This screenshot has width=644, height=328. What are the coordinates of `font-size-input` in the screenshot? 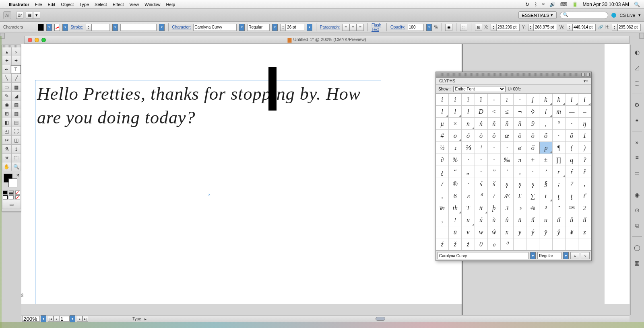 It's located at (295, 27).